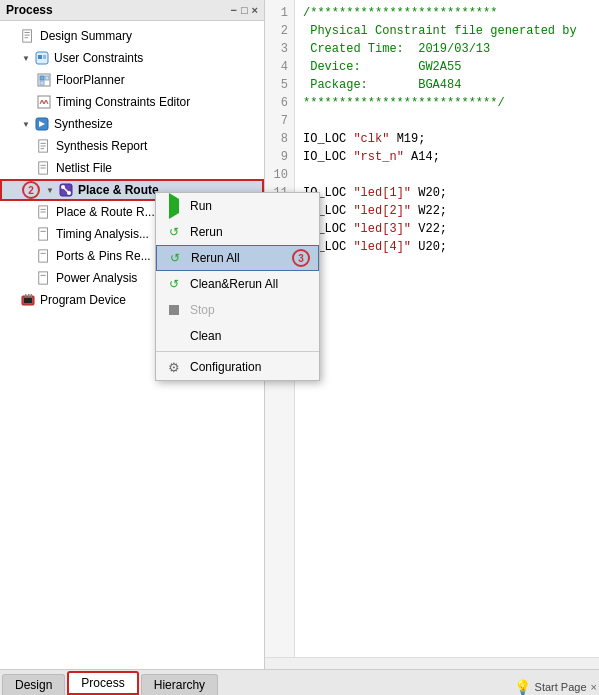 The width and height of the screenshot is (599, 695). What do you see at coordinates (28, 36) in the screenshot?
I see `design-summary-icon` at bounding box center [28, 36].